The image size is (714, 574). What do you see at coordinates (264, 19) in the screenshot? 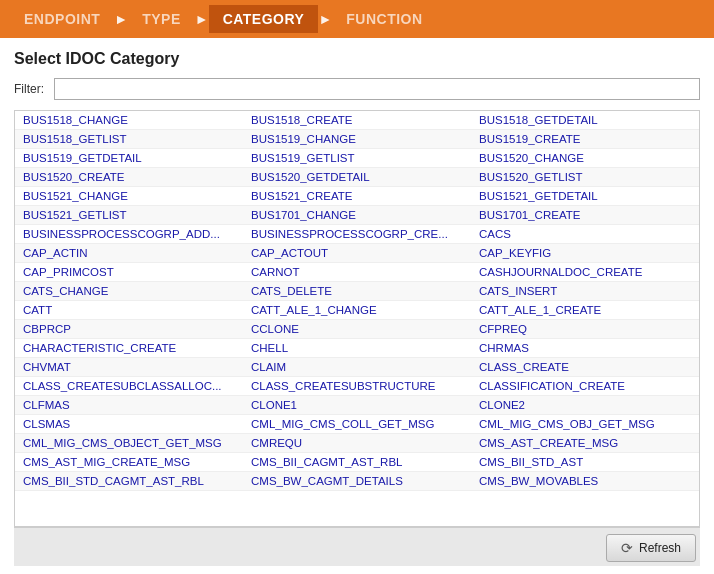
I see `nav-item-category: CATEGORY` at bounding box center [264, 19].